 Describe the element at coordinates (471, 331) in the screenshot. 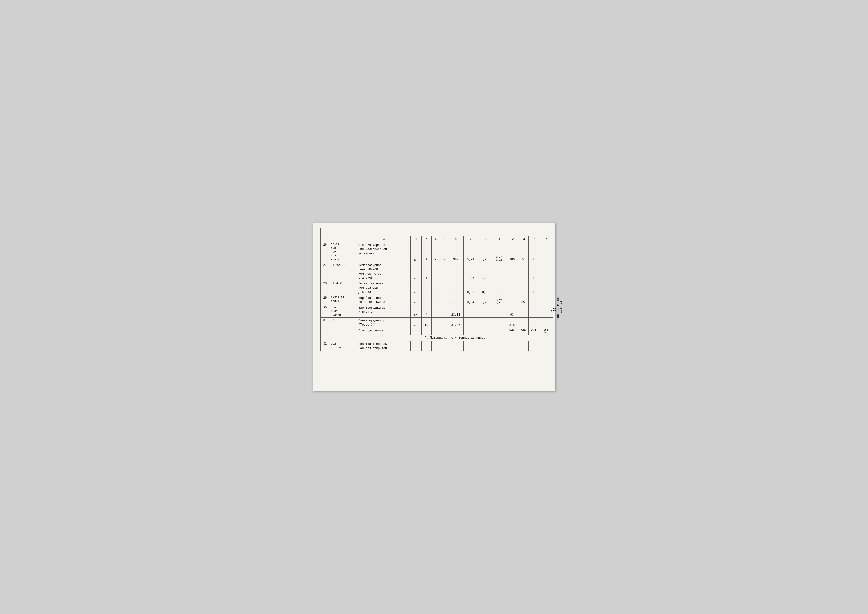

I see `row-c9: -` at that location.